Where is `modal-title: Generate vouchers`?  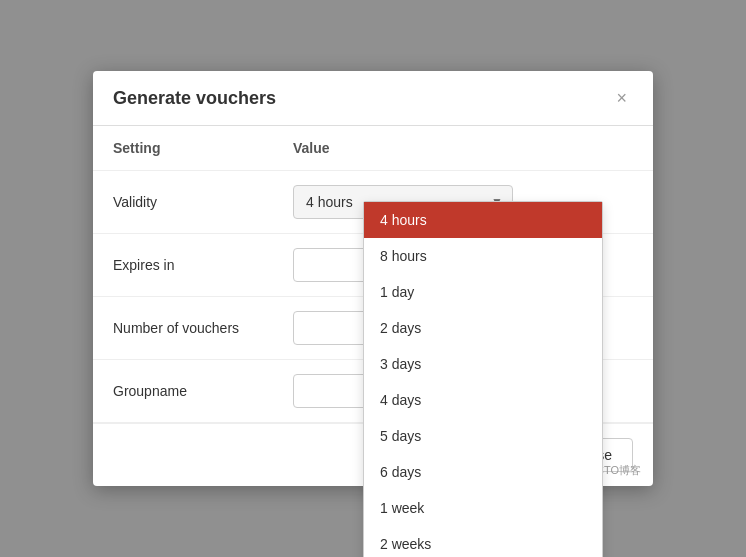
modal-title: Generate vouchers is located at coordinates (194, 98).